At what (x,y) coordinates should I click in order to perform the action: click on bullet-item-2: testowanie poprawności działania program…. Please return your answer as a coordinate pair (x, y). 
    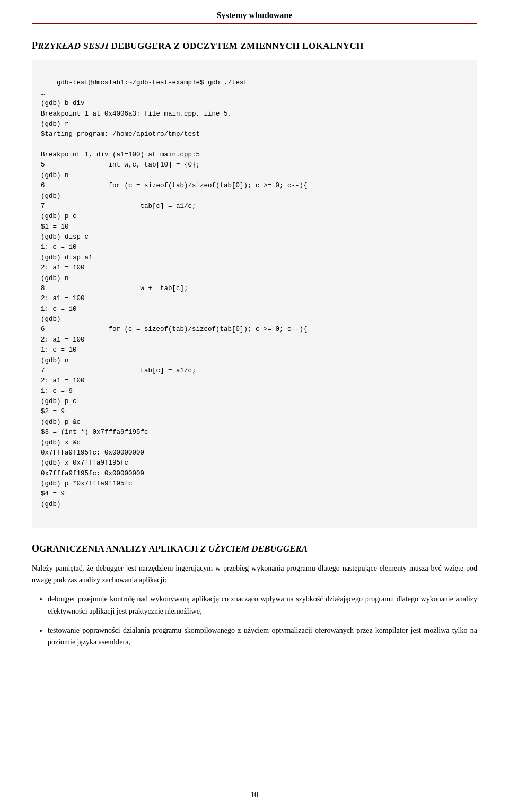
    Looking at the image, I should click on (262, 636).